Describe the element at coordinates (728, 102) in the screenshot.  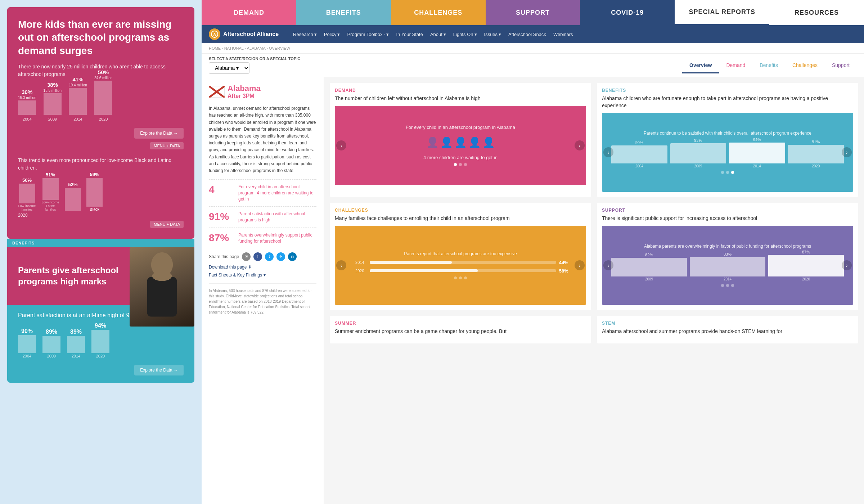
I see `benefits-card-title: Alabama children who are fortunate enoug…` at that location.